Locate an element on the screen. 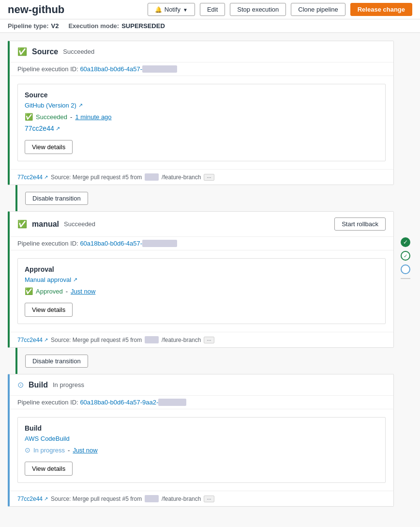 The width and height of the screenshot is (420, 527). commit-external-icon: ↗ is located at coordinates (58, 129).